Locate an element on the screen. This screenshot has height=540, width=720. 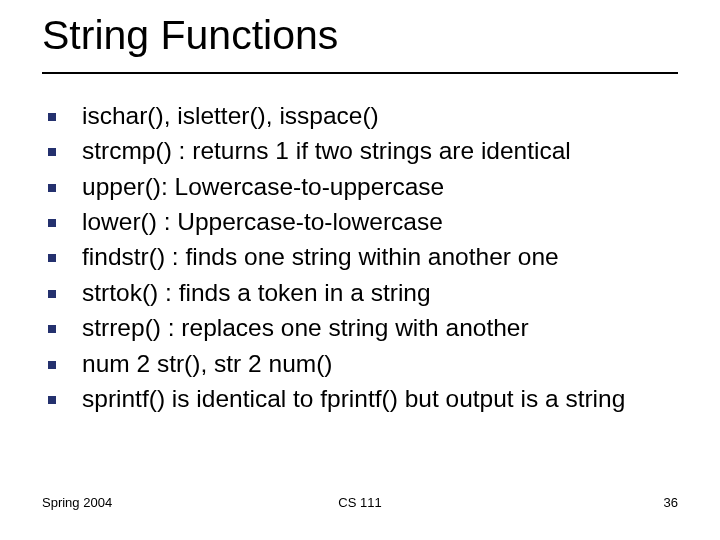
footer-right: 36 is located at coordinates (671, 502).